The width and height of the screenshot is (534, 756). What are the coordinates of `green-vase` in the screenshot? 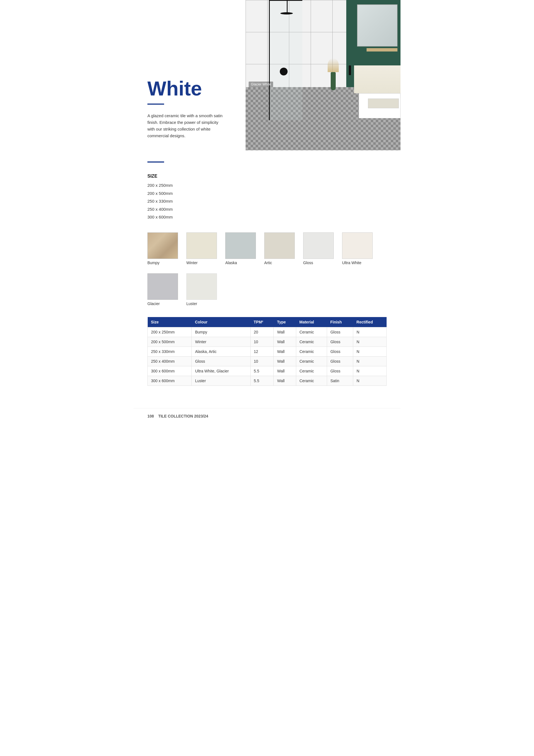 It's located at (333, 81).